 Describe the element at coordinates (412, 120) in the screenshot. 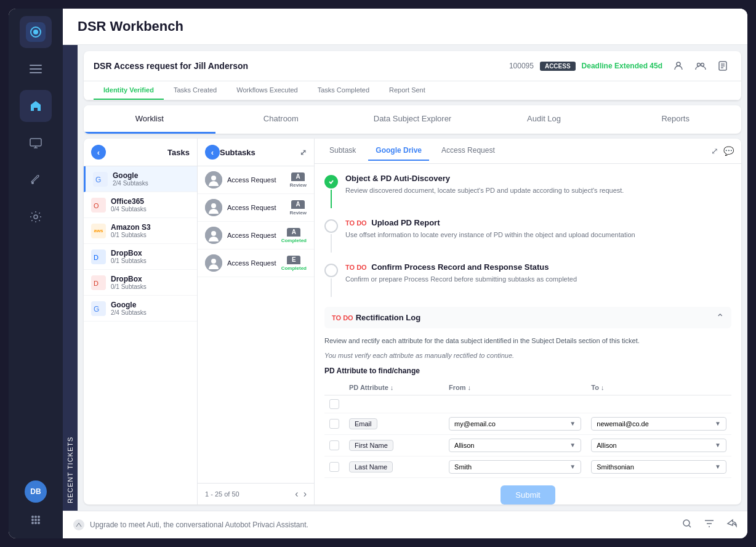

I see `main-tabs: Worklist Chatroom Data Subject Explorer …` at that location.